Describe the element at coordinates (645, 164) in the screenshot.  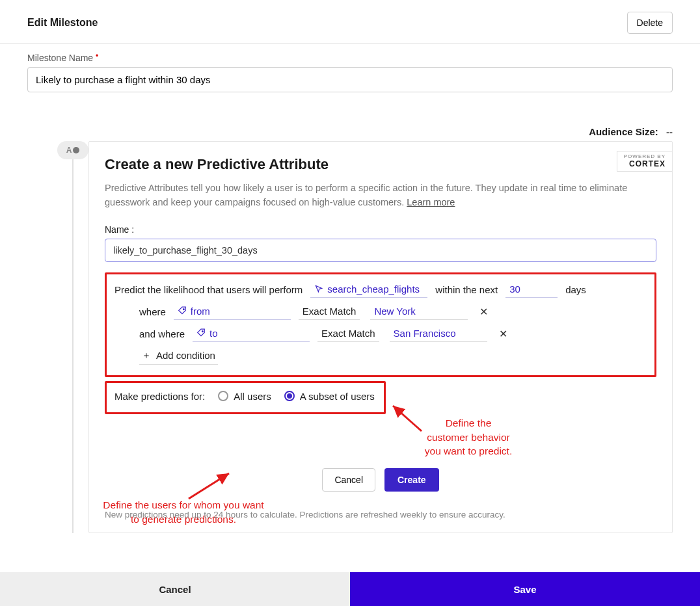
I see `cortex-brand: CORTEX` at that location.